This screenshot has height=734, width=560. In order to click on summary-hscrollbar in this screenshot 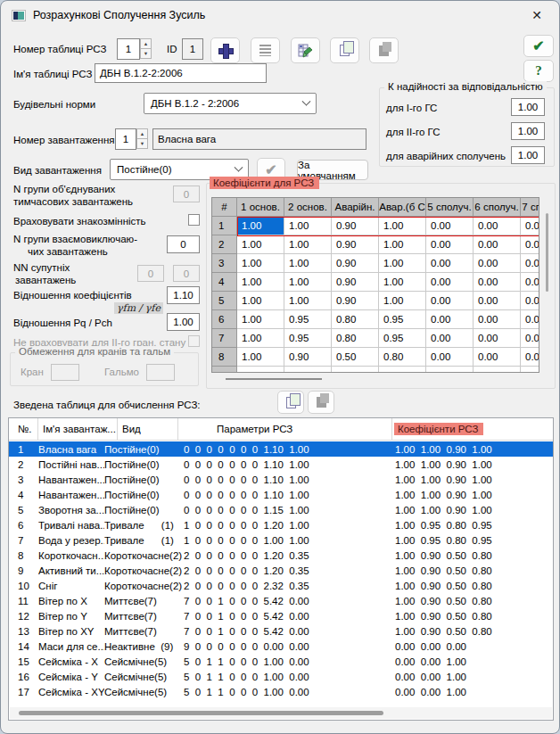, I will do `click(281, 713)`.